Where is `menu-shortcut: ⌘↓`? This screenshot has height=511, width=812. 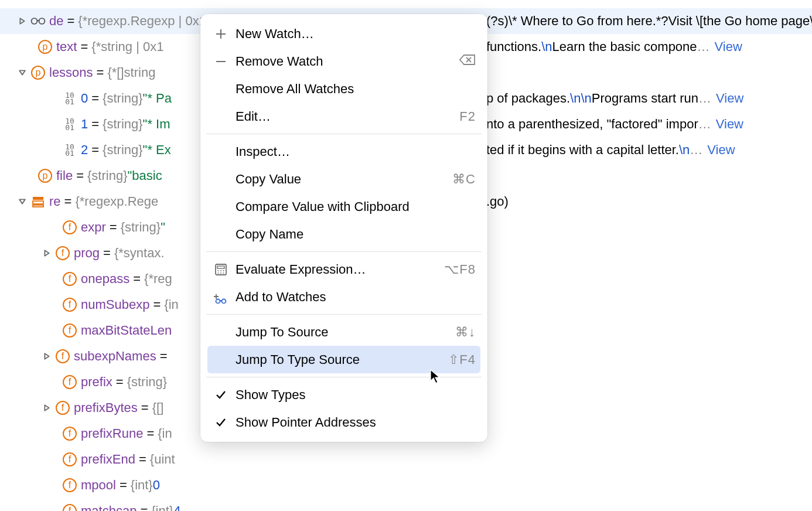
menu-shortcut: ⌘↓ is located at coordinates (465, 332).